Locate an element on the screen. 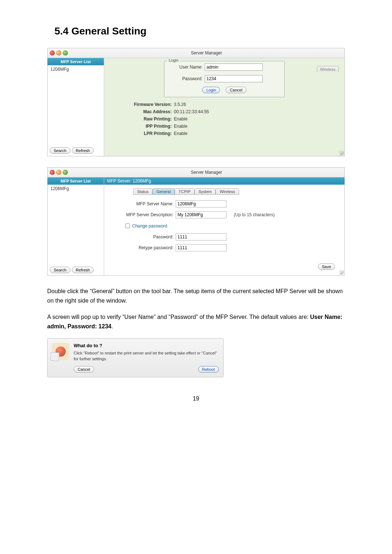 This screenshot has height=554, width=392. tab-wireless: Wireless is located at coordinates (227, 192).